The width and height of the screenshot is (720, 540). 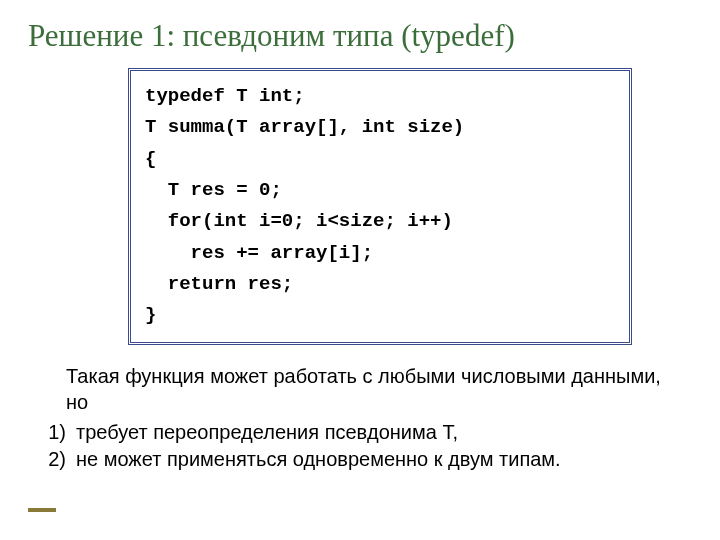 What do you see at coordinates (369, 389) in the screenshot?
I see `body-paragraph: Такая функция может работать с любыми чи…` at bounding box center [369, 389].